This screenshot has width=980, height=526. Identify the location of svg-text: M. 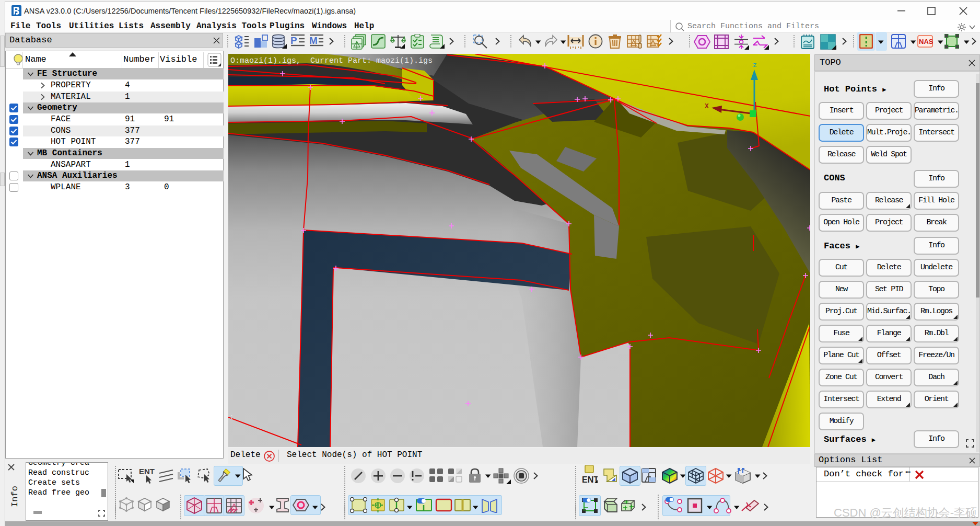
(313, 41).